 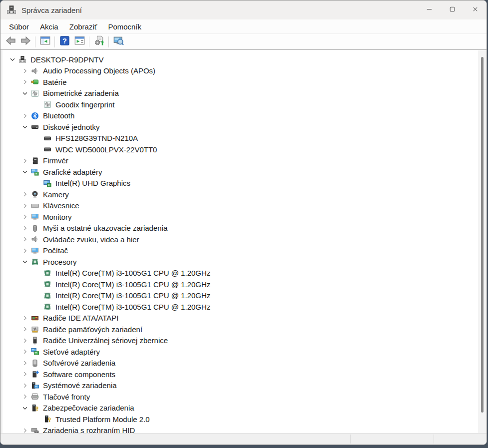 What do you see at coordinates (240, 330) in the screenshot?
I see `tree-item: Radiče pamäťových zariadení` at bounding box center [240, 330].